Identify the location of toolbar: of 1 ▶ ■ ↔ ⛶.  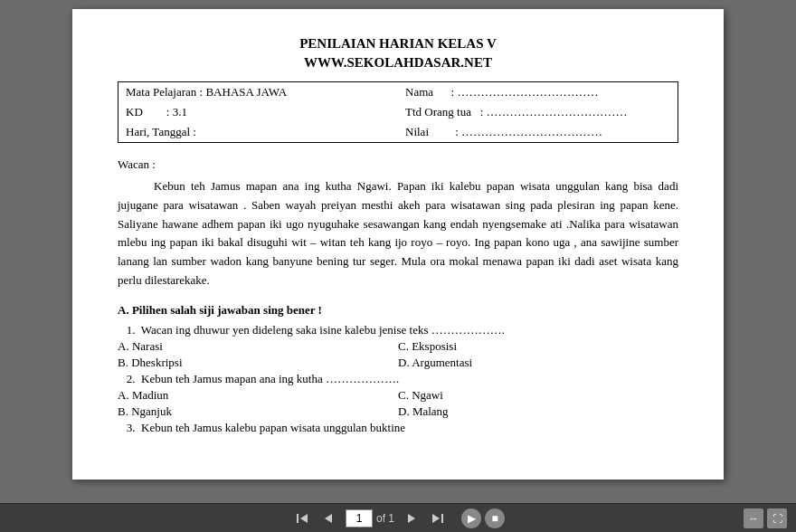
(398, 518).